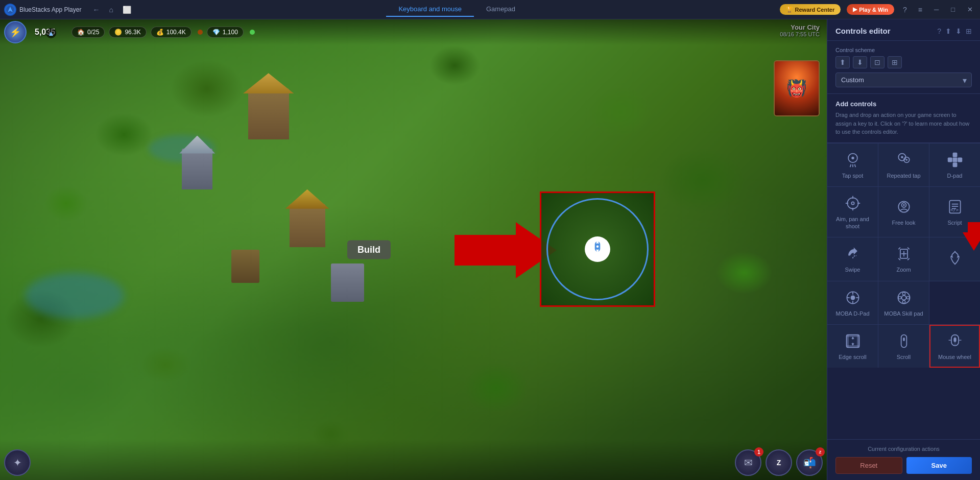  Describe the element at coordinates (904, 124) in the screenshot. I see `add-controls-desc: Drag and drop an action on your game scr…` at that location.